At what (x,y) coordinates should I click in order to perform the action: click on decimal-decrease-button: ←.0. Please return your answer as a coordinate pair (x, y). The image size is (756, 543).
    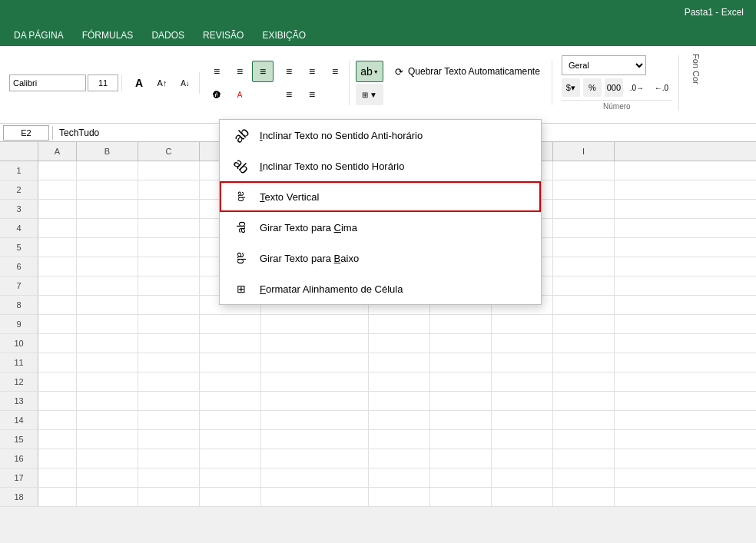
    Looking at the image, I should click on (662, 88).